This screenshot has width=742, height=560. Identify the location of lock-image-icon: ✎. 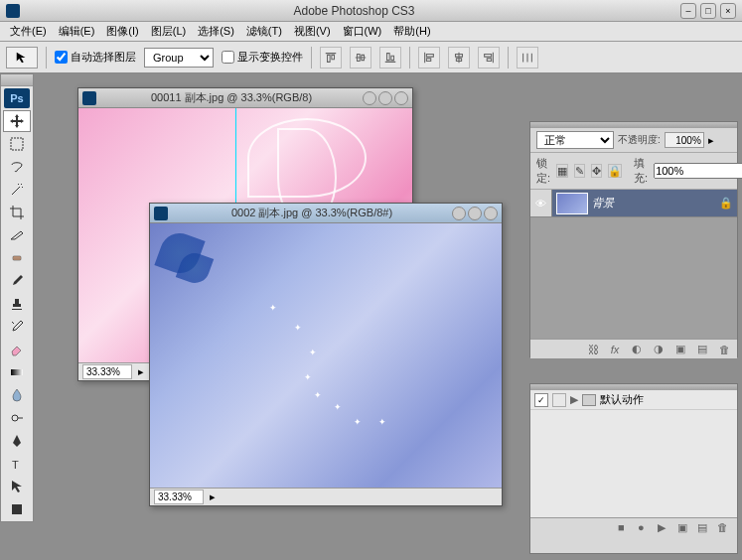
(580, 171).